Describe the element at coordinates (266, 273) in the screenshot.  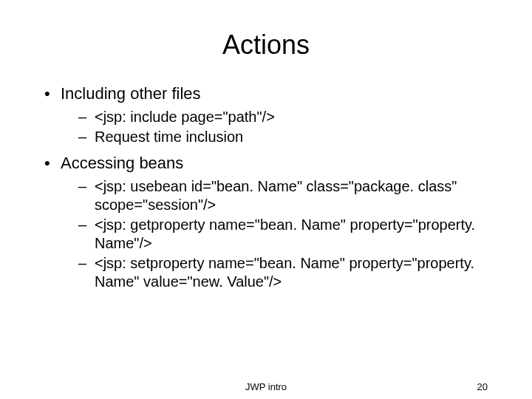
I see `bullet-item: <jsp: setproperty name="bean. Name" prop…` at that location.